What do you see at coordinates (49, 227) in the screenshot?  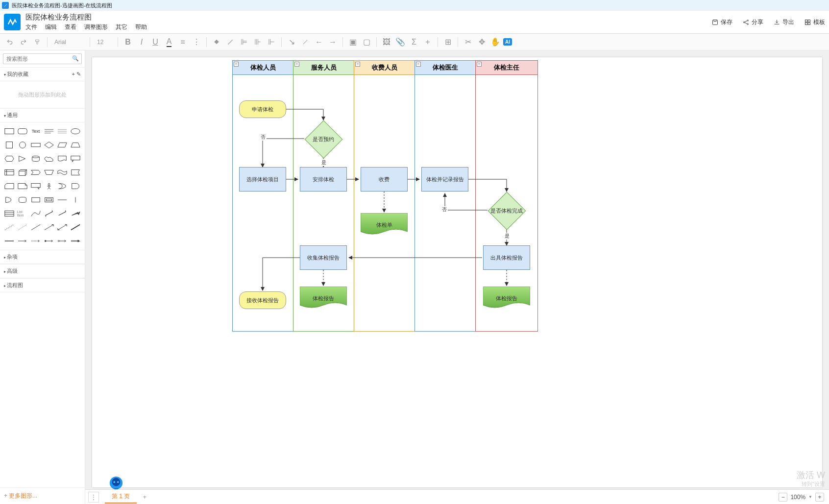 I see `shape-line-arrow` at bounding box center [49, 227].